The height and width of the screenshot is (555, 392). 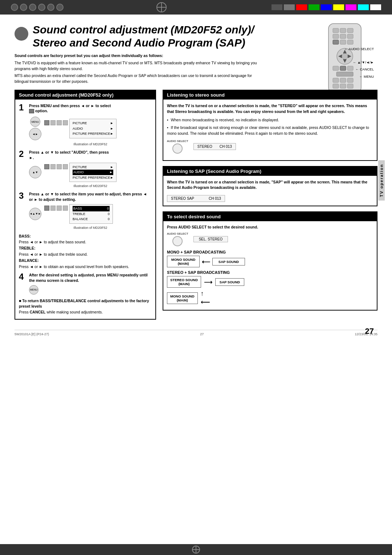 What do you see at coordinates (93, 172) in the screenshot?
I see `step-2-audio-row: AUDIO►` at bounding box center [93, 172].